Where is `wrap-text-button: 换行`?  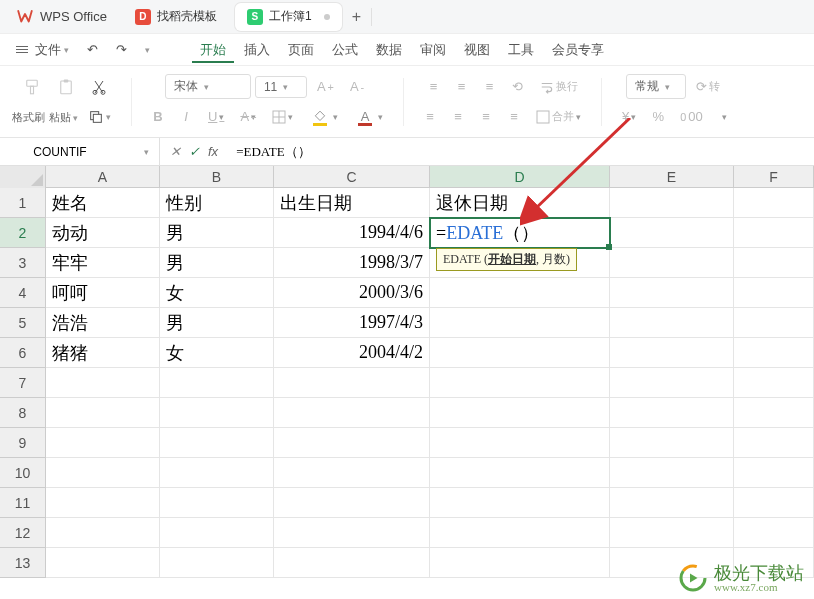
wrap-text-button: 换行 is located at coordinates (559, 86).